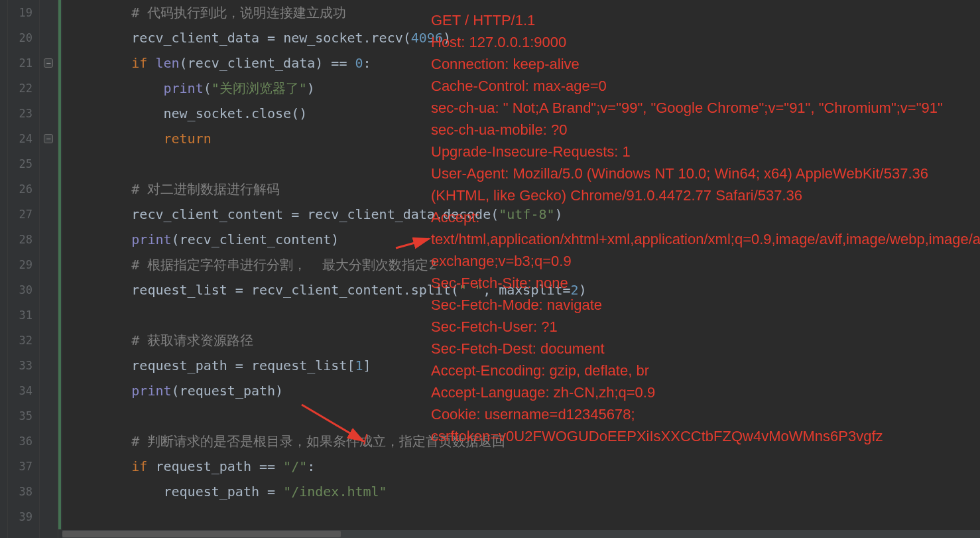 The image size is (980, 538). Describe the element at coordinates (208, 88) in the screenshot. I see `code-token: (` at that location.